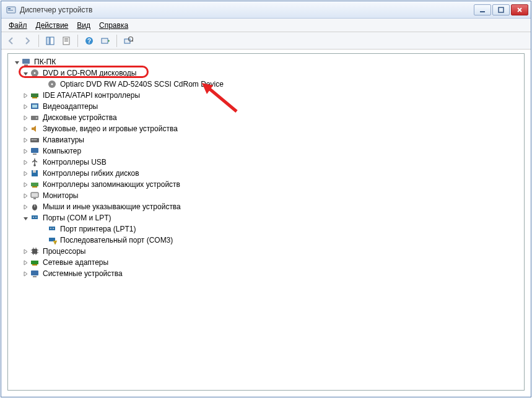  Describe the element at coordinates (266, 162) in the screenshot. I see `tree-category-usb: Контроллеры USB` at that location.